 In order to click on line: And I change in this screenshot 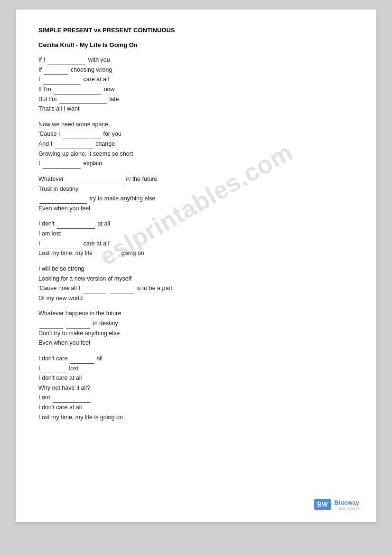, I will do `click(196, 144)`.